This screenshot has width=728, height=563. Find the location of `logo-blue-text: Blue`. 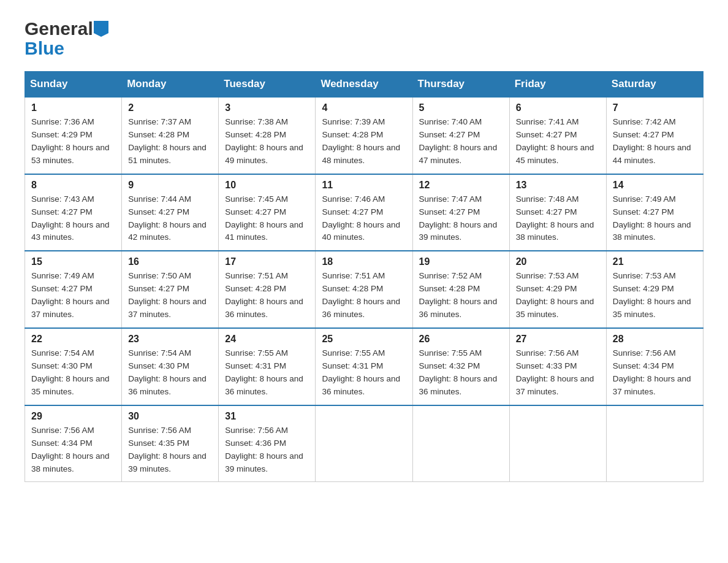

logo-blue-text: Blue is located at coordinates (44, 48).